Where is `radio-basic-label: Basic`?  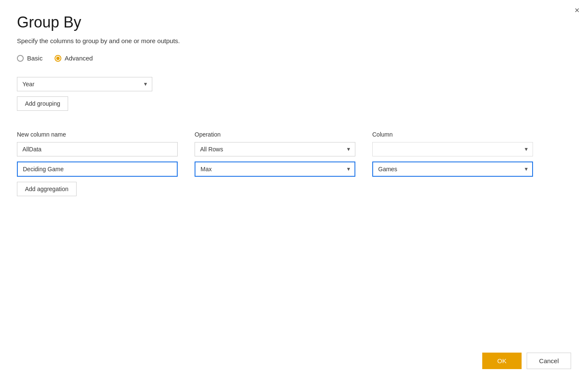 radio-basic-label: Basic is located at coordinates (35, 58).